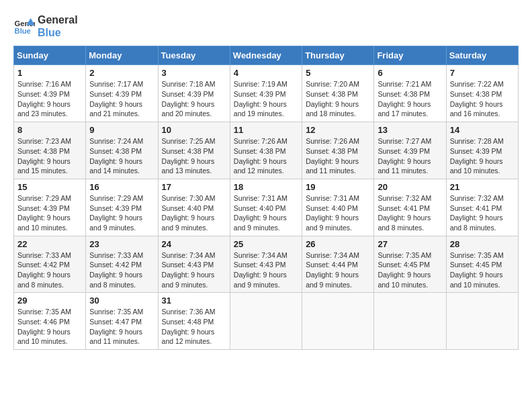 The width and height of the screenshot is (532, 411). Describe the element at coordinates (339, 94) in the screenshot. I see `calendar-cell: 5 Sunrise: 7:20 AMSunset: 4:38 PMDayligh…` at that location.